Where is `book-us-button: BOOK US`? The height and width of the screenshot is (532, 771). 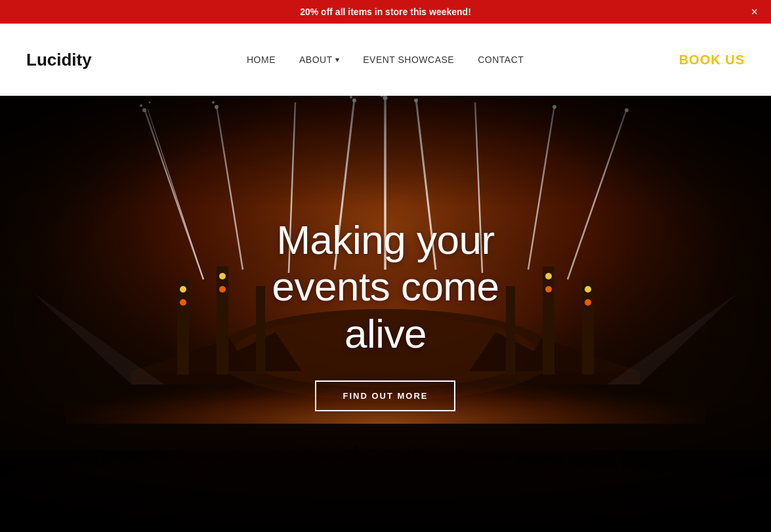 book-us-button: BOOK US is located at coordinates (712, 60).